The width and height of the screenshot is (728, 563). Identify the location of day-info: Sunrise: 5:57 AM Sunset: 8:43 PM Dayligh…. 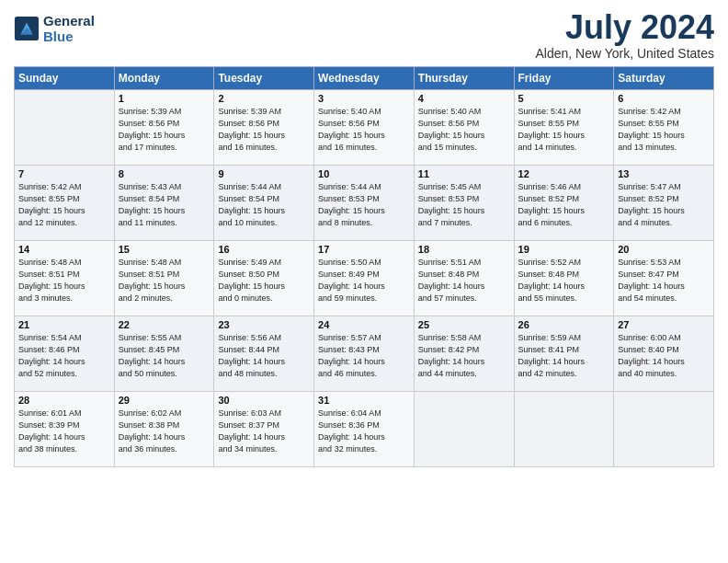
(364, 356).